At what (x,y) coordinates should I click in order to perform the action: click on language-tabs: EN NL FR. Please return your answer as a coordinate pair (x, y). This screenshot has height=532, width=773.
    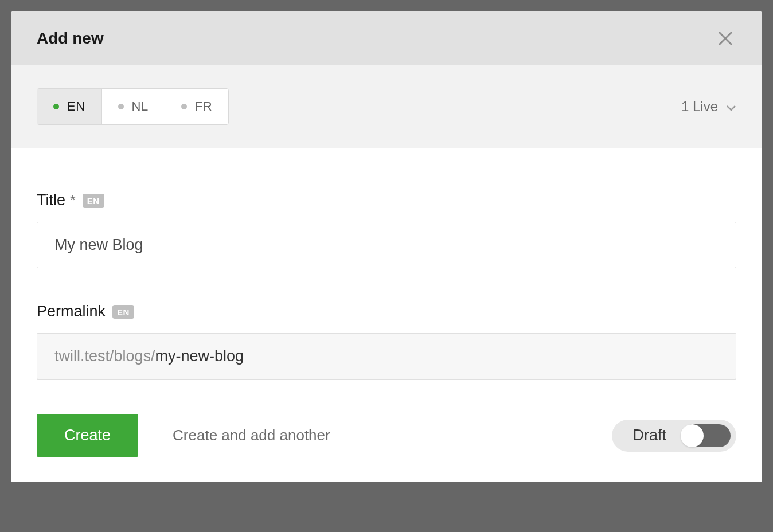
    Looking at the image, I should click on (133, 107).